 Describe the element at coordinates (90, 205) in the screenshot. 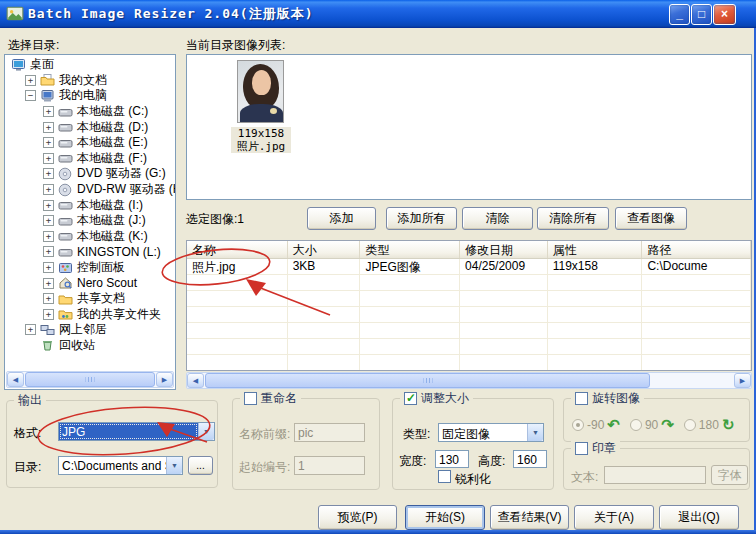

I see `tree-item: +本地磁盘 (I:)` at that location.